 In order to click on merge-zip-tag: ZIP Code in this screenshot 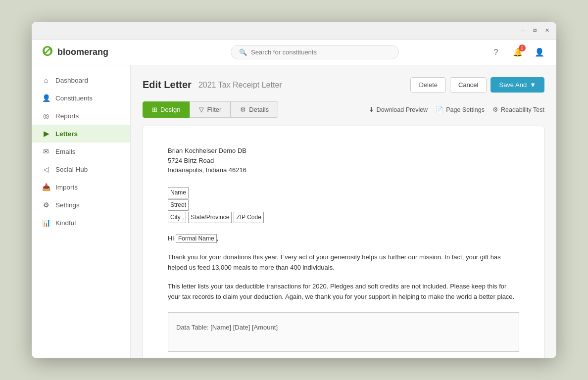, I will do `click(248, 218)`.